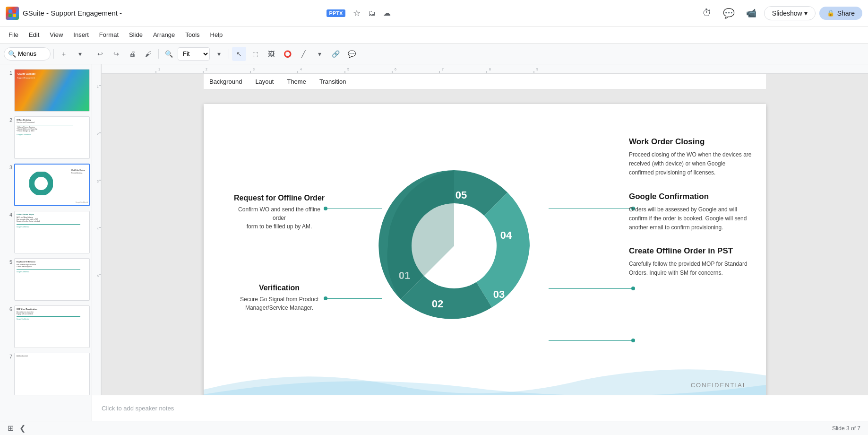 The image size is (868, 435). I want to click on svg-text: 05, so click(461, 195).